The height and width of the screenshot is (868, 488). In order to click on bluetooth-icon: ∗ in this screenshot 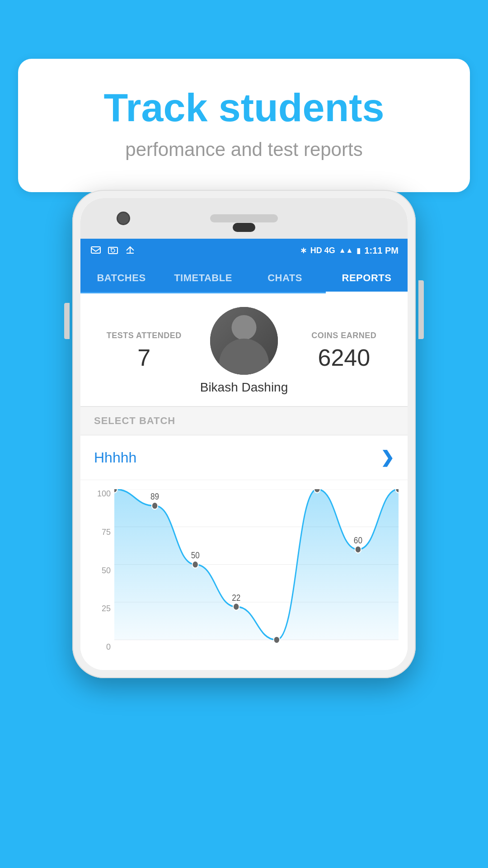, I will do `click(304, 250)`.